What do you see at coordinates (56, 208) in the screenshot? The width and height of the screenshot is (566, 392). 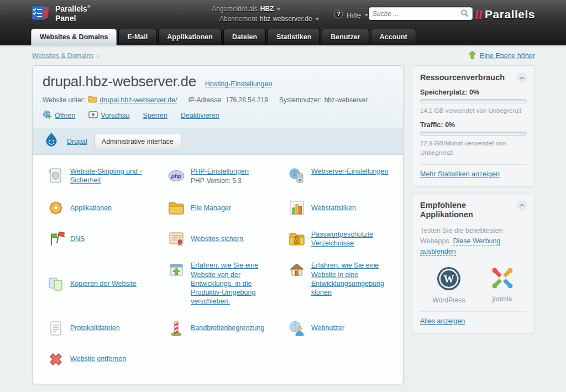 I see `gear-icon` at bounding box center [56, 208].